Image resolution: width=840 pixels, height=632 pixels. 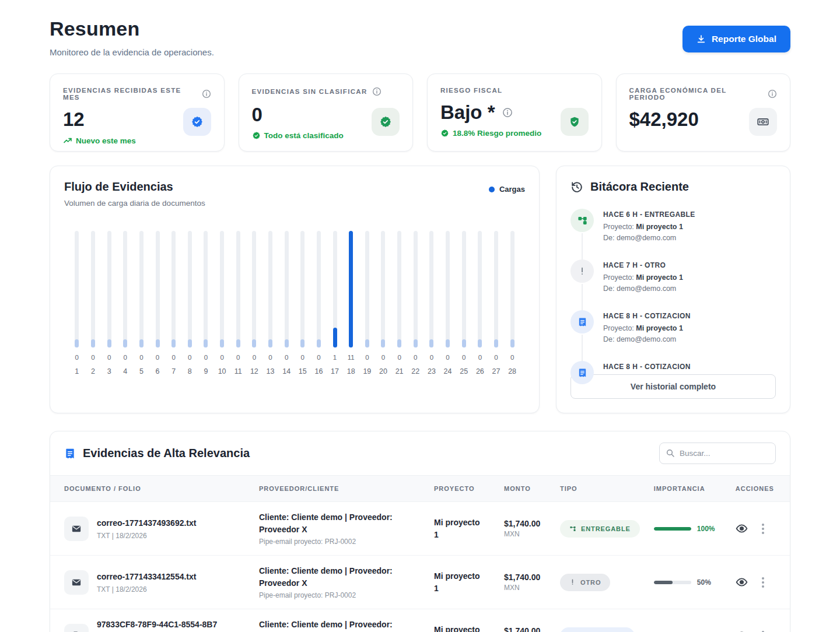 What do you see at coordinates (420, 529) in the screenshot?
I see `table-row: correo-1771437493692.txt TXT | 18/2/2026…` at bounding box center [420, 529].